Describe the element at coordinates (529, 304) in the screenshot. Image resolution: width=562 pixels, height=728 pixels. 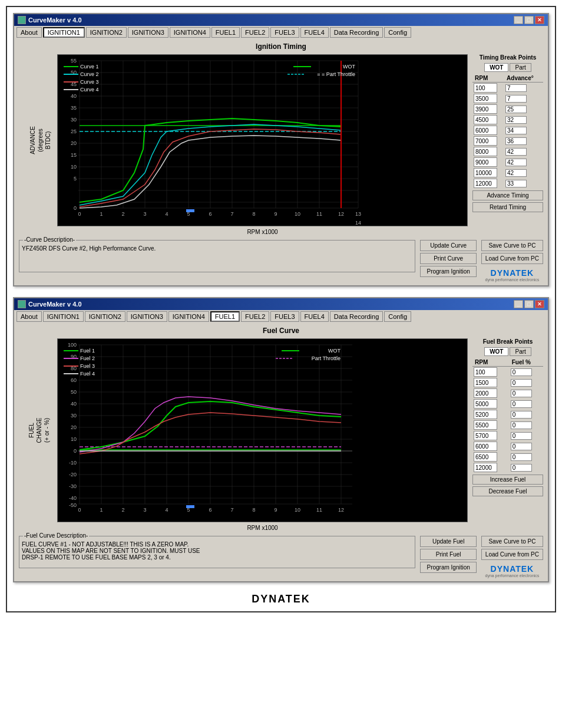
I see `maximize-btn-2: □` at that location.